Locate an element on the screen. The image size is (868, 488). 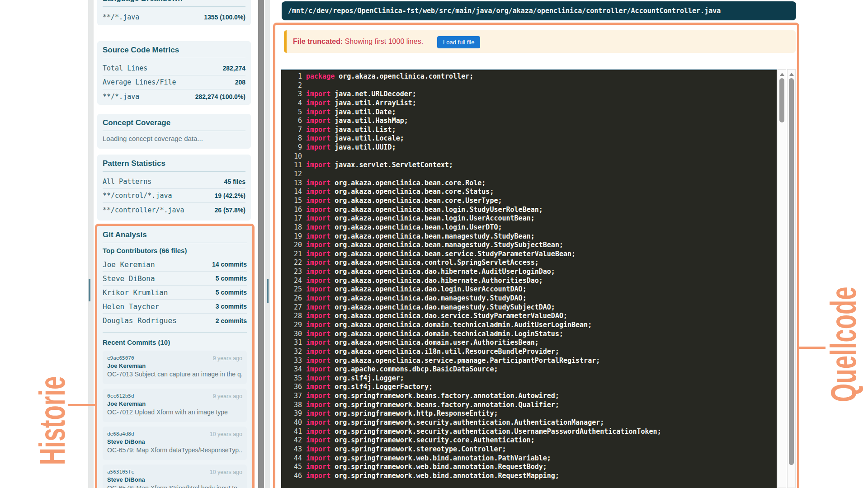
commit-message: OC-7013 Subject can capture an image in … is located at coordinates (175, 375).